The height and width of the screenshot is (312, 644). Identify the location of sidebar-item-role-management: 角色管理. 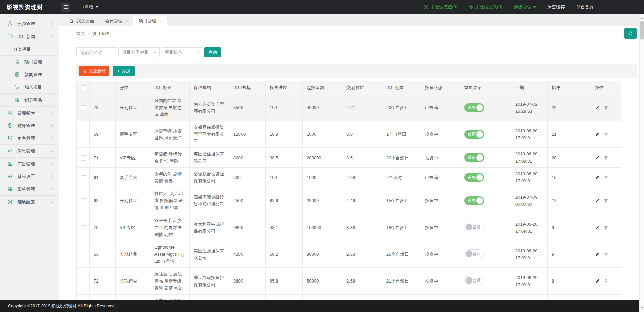
(30, 138).